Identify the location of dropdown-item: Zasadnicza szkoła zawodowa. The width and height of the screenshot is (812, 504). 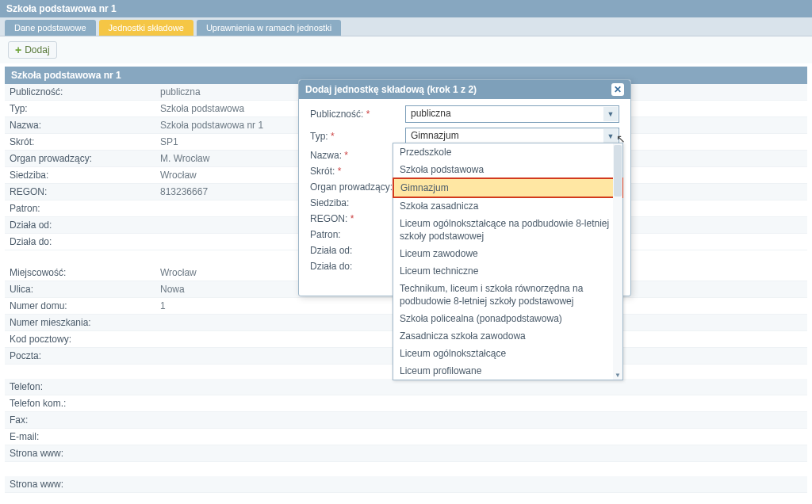
(508, 336).